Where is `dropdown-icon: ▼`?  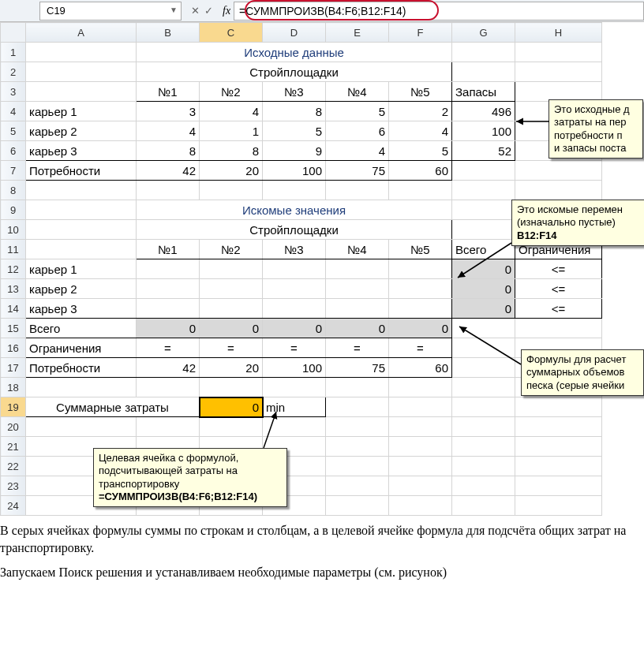 dropdown-icon: ▼ is located at coordinates (174, 9).